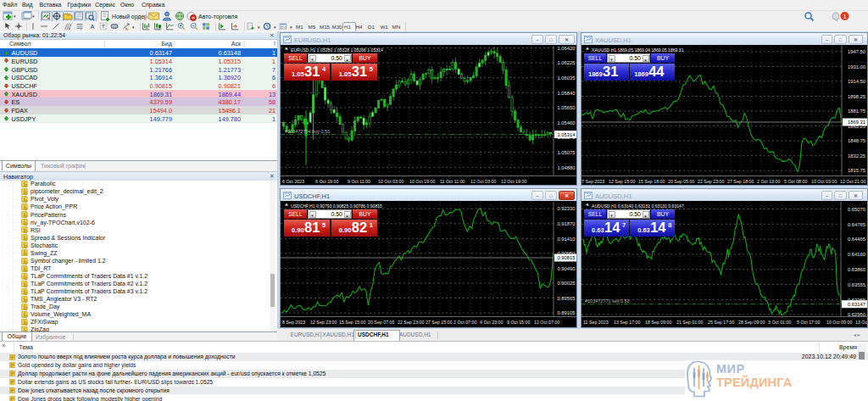  I want to click on svg-text: 28 Sep 09:00, so click(752, 322).